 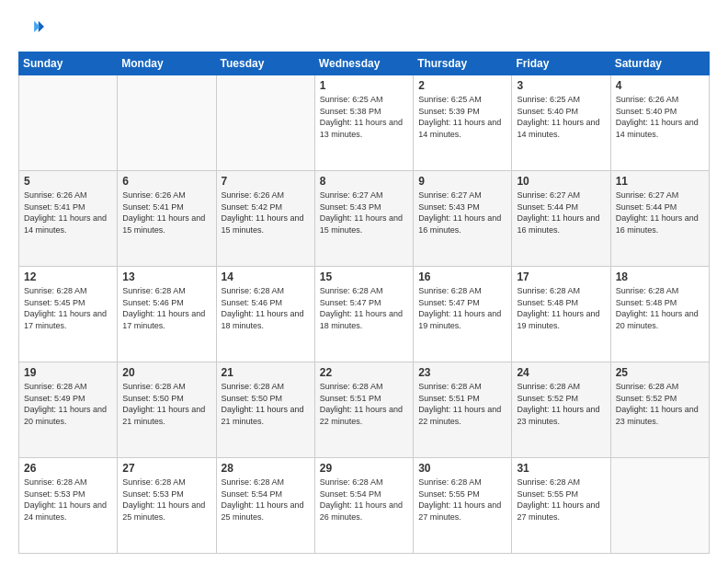 I want to click on day-number: 21, so click(x=266, y=373).